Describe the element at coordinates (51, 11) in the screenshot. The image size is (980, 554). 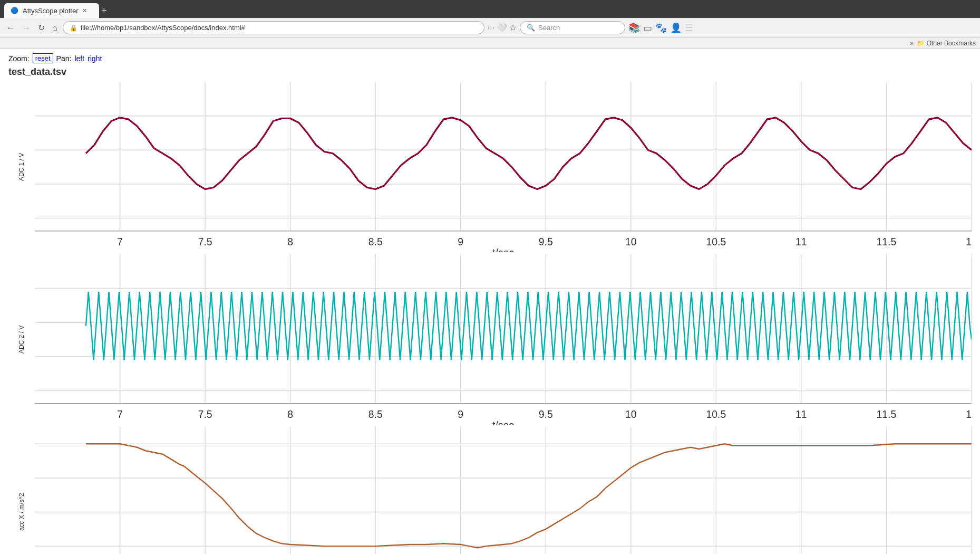
I see `tab-title: AttysScope plotter` at that location.